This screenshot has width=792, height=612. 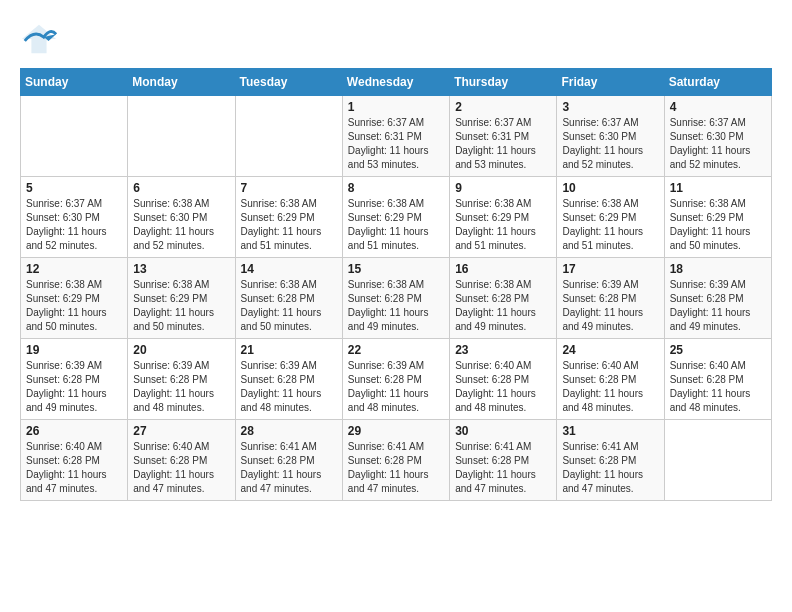 I want to click on calendar-cell: 20Sunrise: 6:39 AM Sunset: 6:28 PM Dayli…, so click(x=182, y=380).